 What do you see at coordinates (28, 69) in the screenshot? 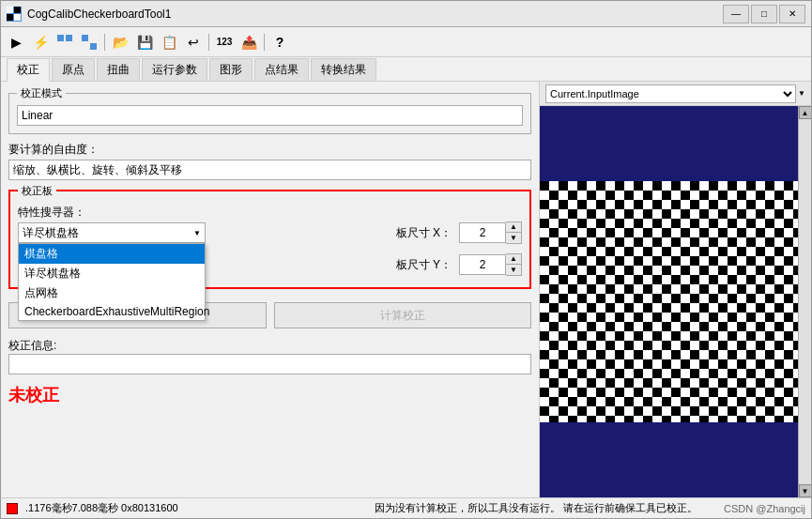
I see `tab-calibration: 校正` at bounding box center [28, 69].